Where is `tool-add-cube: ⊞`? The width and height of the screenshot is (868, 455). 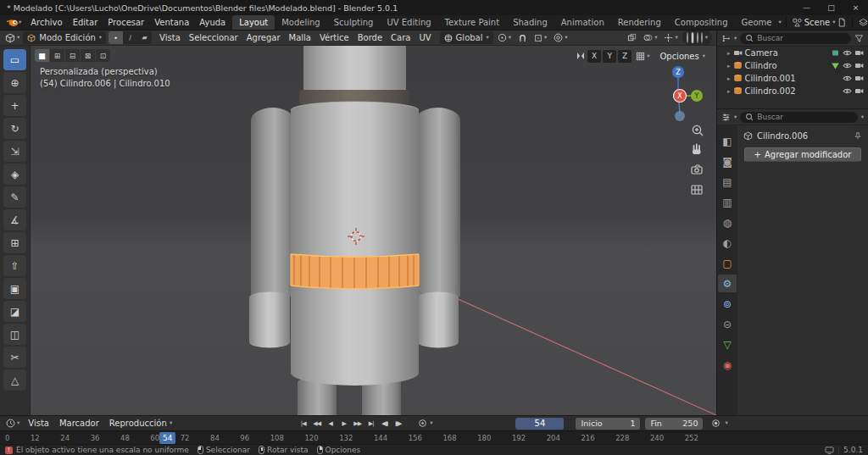
tool-add-cube: ⊞ is located at coordinates (15, 242).